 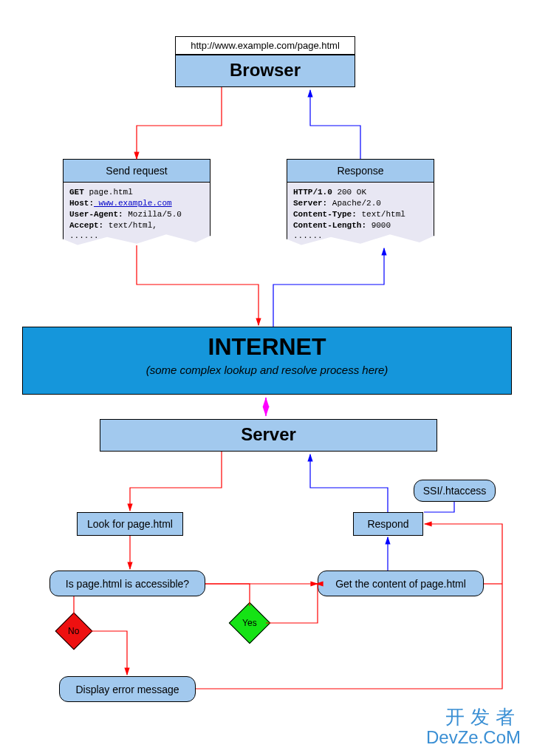 I want to click on get-content-node: Get the content of page.html, so click(x=400, y=584).